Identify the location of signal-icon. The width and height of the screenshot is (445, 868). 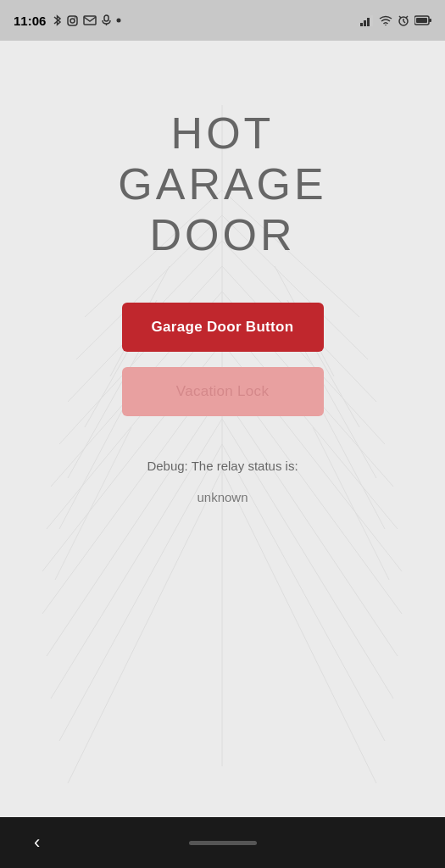
(367, 20).